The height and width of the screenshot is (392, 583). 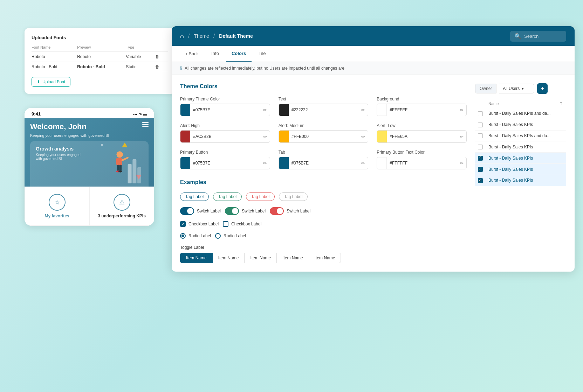 What do you see at coordinates (542, 36) in the screenshot?
I see `search-input` at bounding box center [542, 36].